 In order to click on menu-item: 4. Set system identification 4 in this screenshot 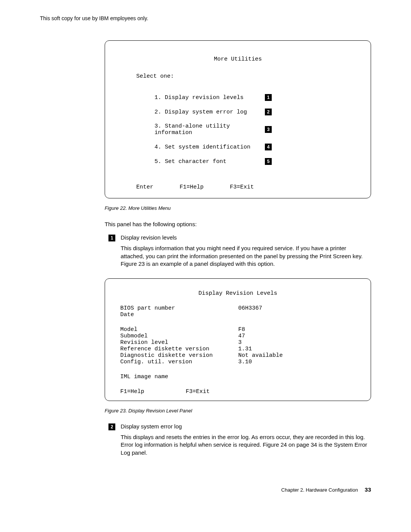, I will do `click(253, 147)`.